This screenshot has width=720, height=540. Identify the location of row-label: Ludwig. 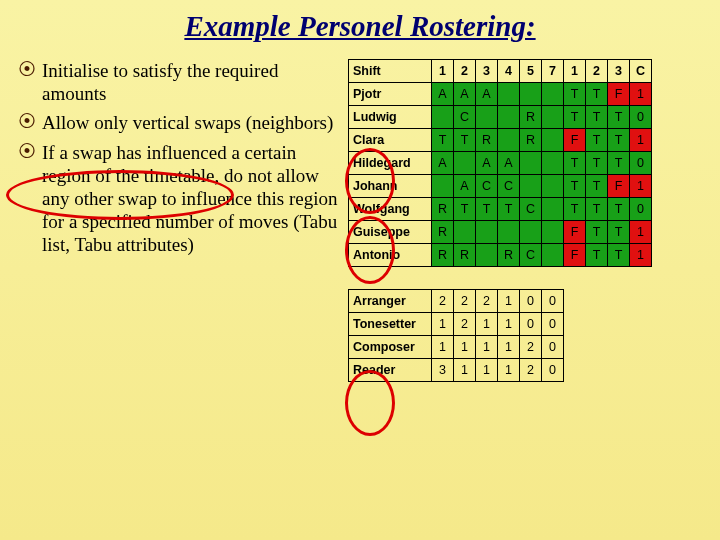
(390, 118).